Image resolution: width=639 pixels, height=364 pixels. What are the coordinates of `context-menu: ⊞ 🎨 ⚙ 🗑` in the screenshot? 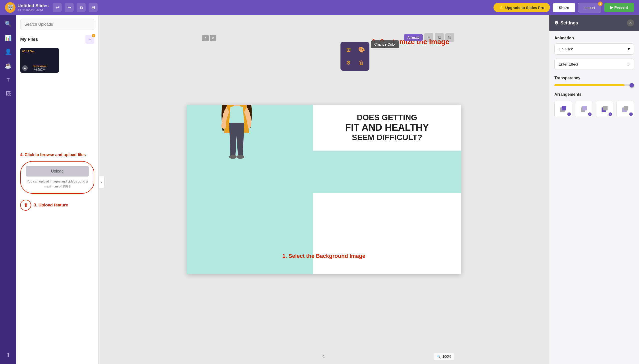 It's located at (355, 56).